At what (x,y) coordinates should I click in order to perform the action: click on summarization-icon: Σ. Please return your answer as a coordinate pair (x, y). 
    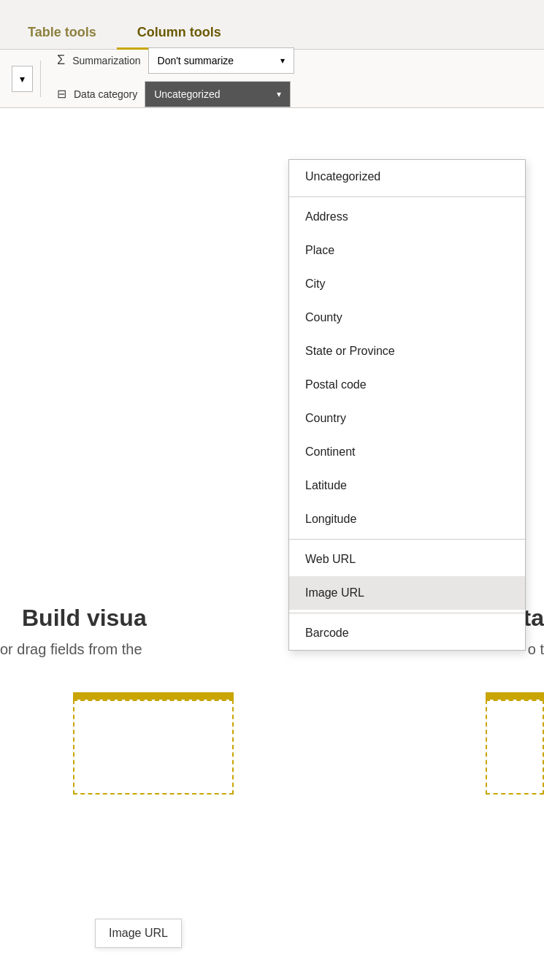
    Looking at the image, I should click on (61, 60).